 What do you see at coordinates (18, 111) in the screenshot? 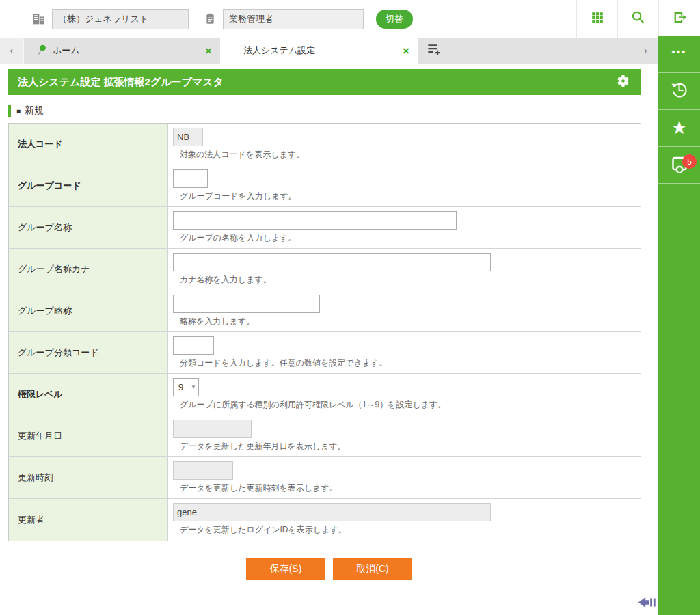
I see `section-marker: ■` at bounding box center [18, 111].